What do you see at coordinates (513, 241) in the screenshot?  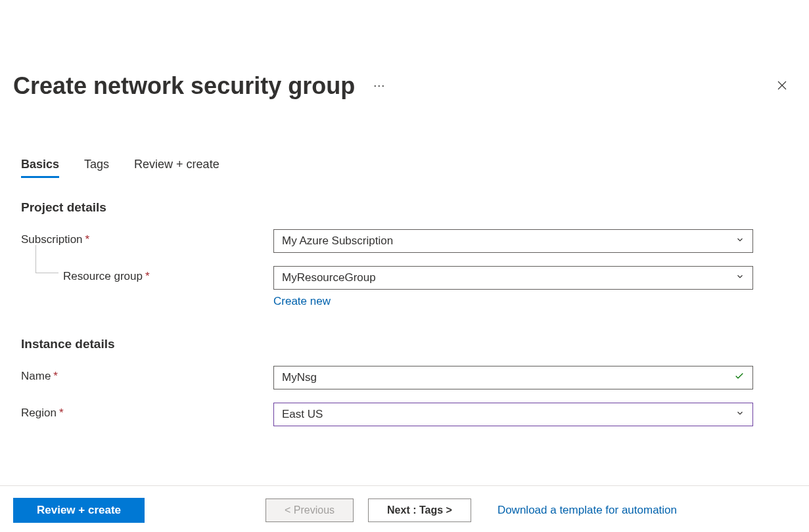 I see `subscription-select: My Azure Subscription` at bounding box center [513, 241].